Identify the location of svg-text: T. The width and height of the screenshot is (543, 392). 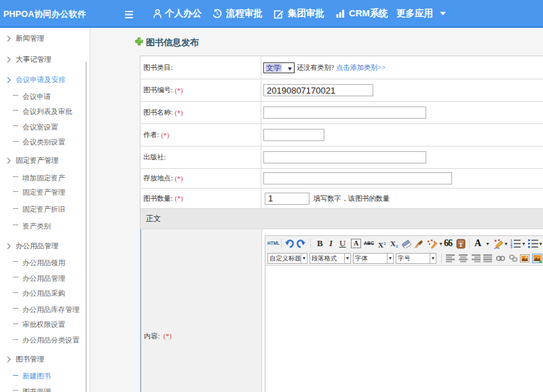
(461, 245).